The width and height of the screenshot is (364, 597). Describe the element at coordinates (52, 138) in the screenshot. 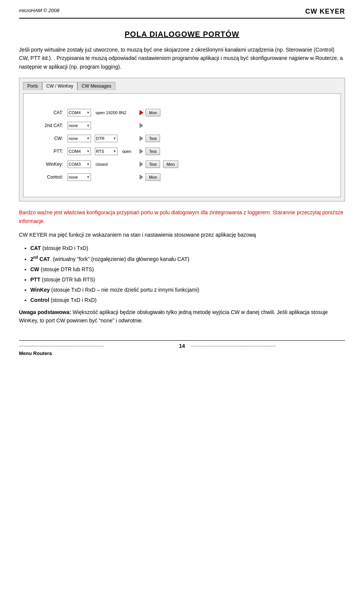

I see `row-label-cw: CW:` at that location.